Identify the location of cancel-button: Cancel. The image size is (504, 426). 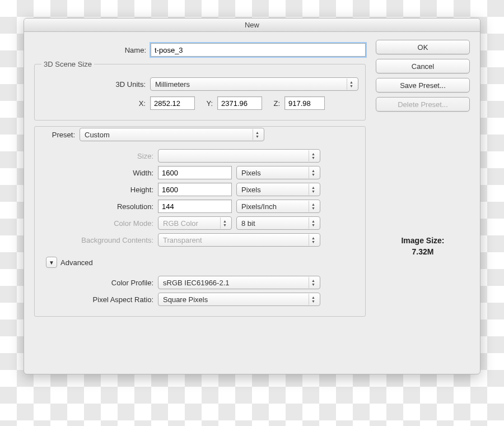
(423, 66).